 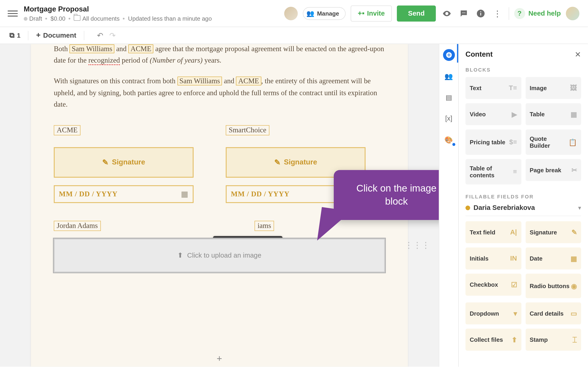 What do you see at coordinates (481, 13) in the screenshot?
I see `info-icon` at bounding box center [481, 13].